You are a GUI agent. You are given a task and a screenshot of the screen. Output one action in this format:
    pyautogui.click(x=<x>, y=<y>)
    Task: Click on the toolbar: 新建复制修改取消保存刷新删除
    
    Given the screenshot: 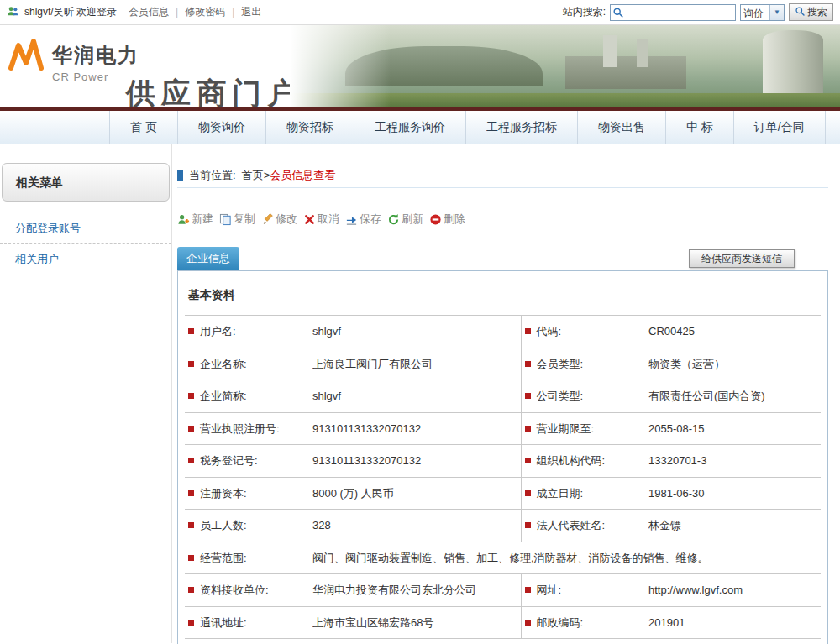 What is the action you would take?
    pyautogui.click(x=502, y=219)
    